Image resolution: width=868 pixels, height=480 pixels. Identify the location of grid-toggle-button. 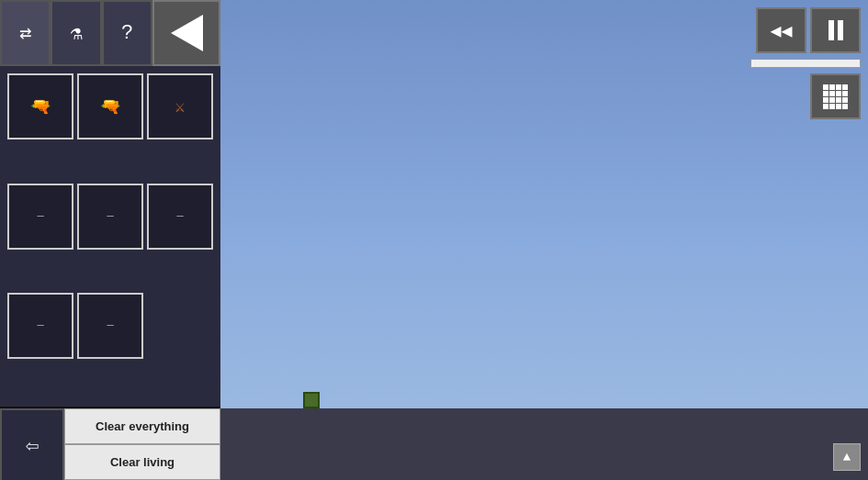
(836, 96).